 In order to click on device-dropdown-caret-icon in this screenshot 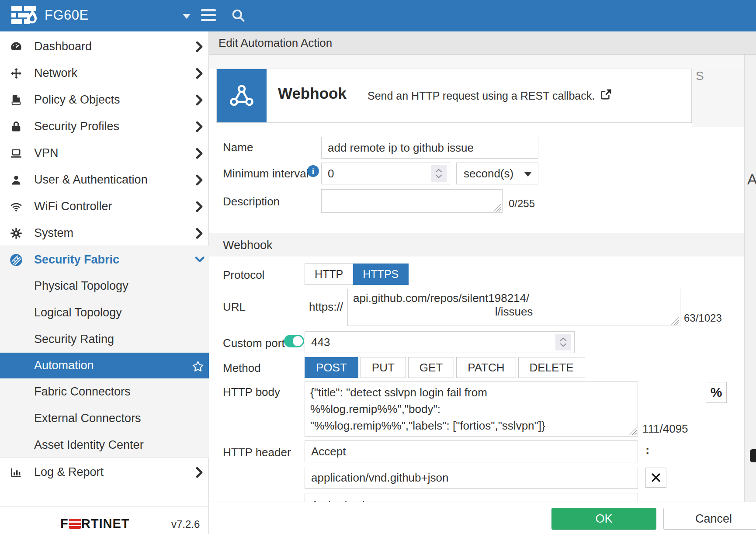, I will do `click(187, 17)`.